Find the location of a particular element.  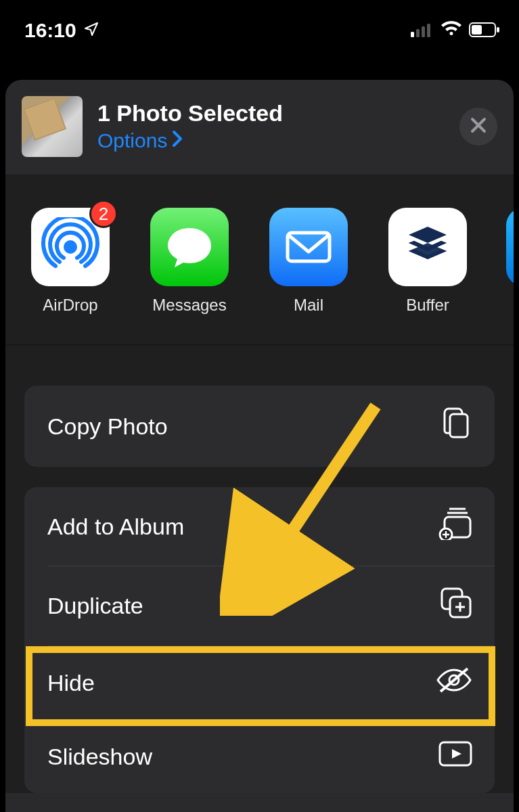

action-duplicate: Duplicate is located at coordinates (260, 606).